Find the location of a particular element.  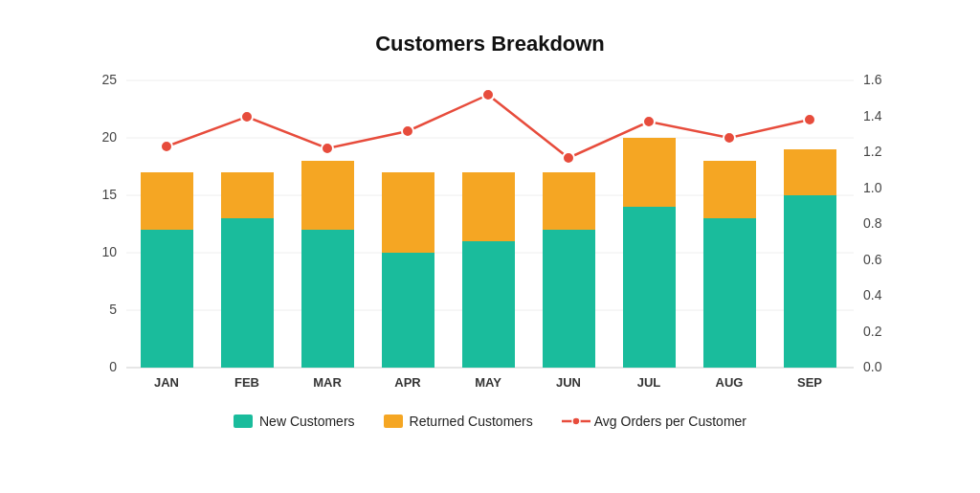

svg-text: 0.8 is located at coordinates (873, 223).